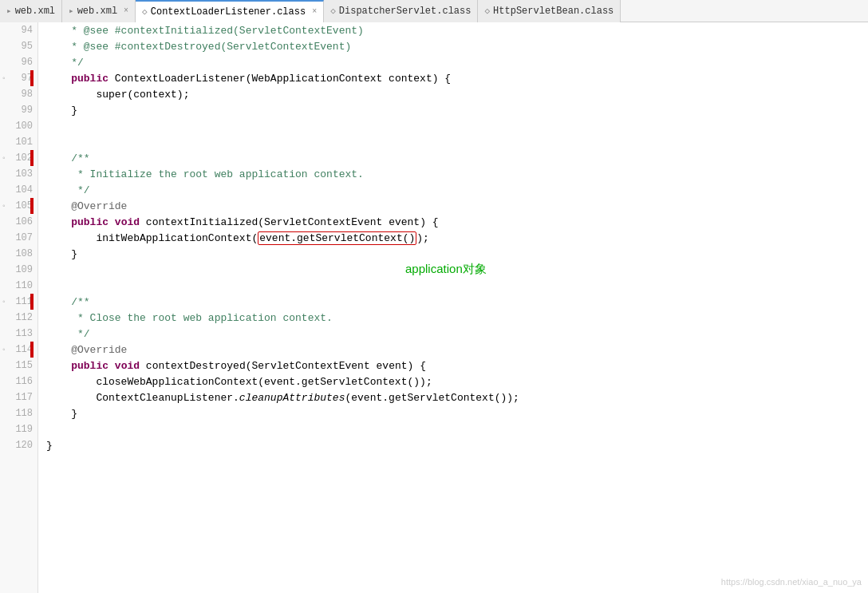 The width and height of the screenshot is (868, 593). Describe the element at coordinates (453, 206) in the screenshot. I see `code-line-105: @Override` at that location.